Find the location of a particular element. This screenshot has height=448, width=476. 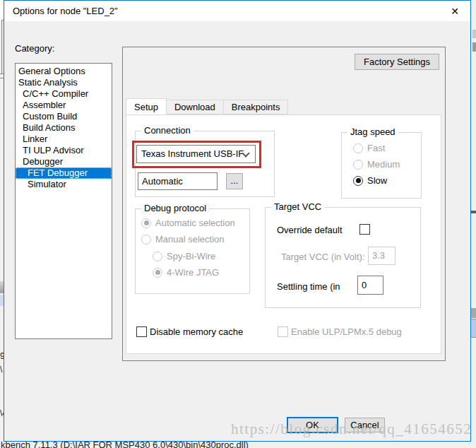

disable-memory-cache-row: Disable memory cache is located at coordinates (189, 332).